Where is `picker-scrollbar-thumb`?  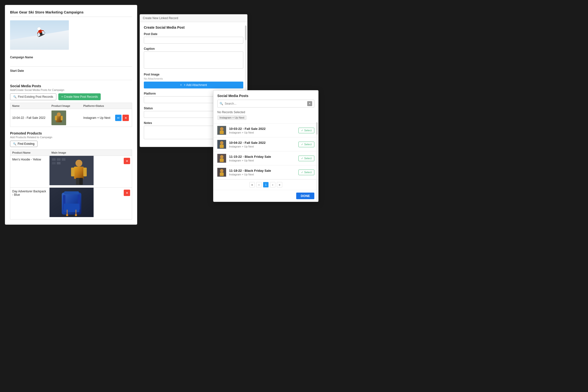
picker-scrollbar-thumb is located at coordinates (317, 128).